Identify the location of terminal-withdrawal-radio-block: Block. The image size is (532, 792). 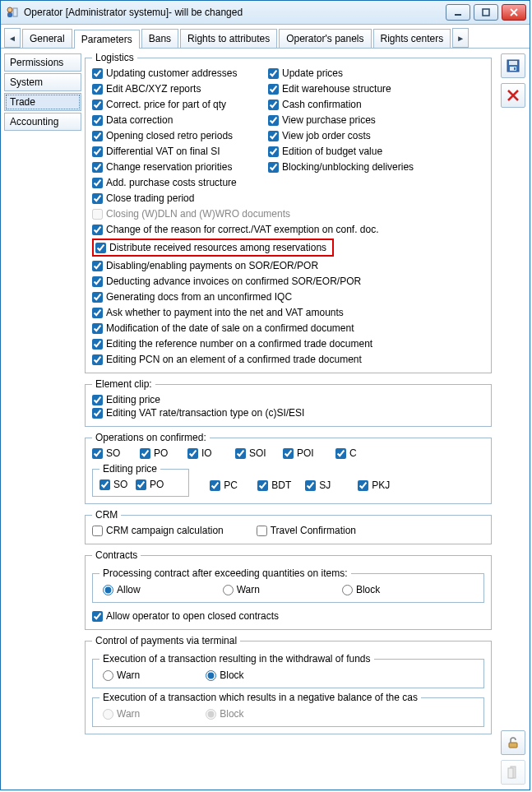
(224, 675).